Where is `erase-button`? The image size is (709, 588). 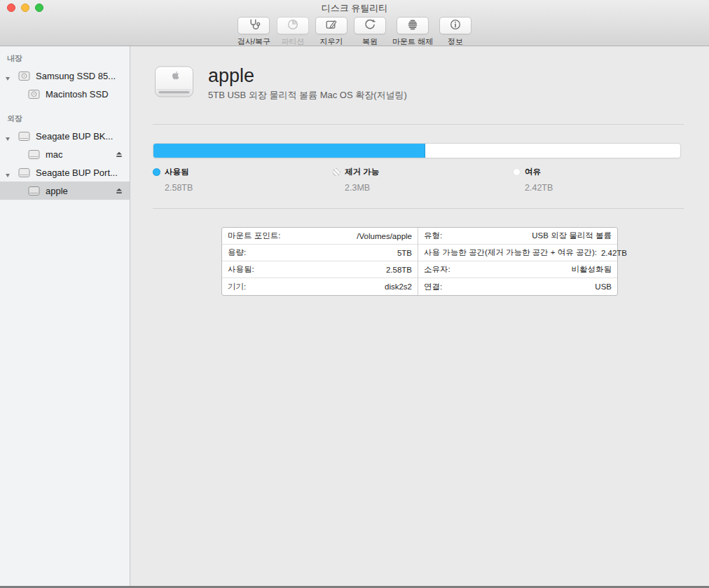 erase-button is located at coordinates (331, 25).